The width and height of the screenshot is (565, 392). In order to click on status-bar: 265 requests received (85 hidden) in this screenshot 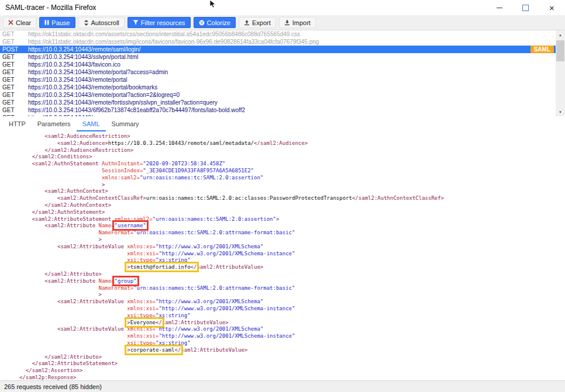, I will do `click(282, 386)`.